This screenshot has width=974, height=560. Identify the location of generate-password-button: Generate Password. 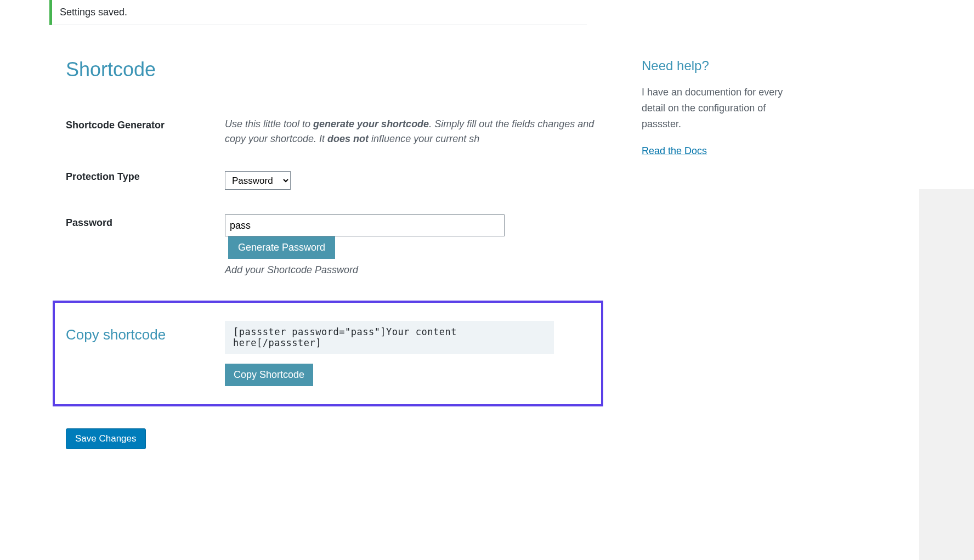
(282, 248).